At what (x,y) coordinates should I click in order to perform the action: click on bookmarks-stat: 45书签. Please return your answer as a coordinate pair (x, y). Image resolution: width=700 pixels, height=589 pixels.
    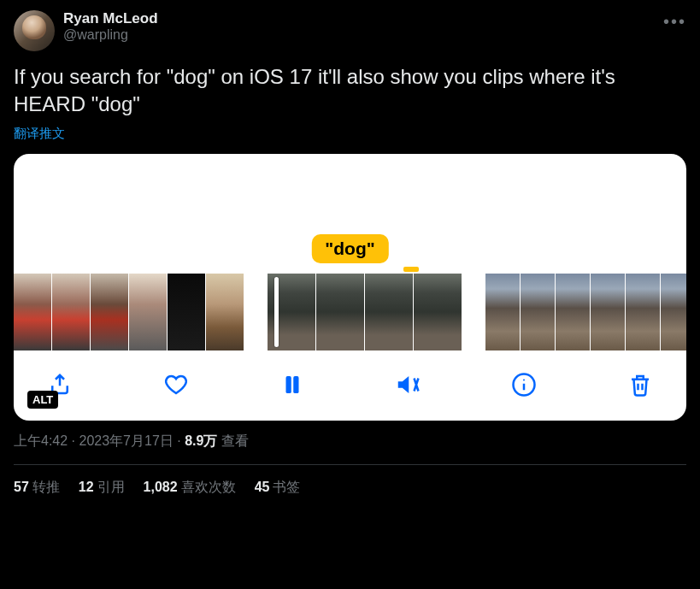
    Looking at the image, I should click on (278, 487).